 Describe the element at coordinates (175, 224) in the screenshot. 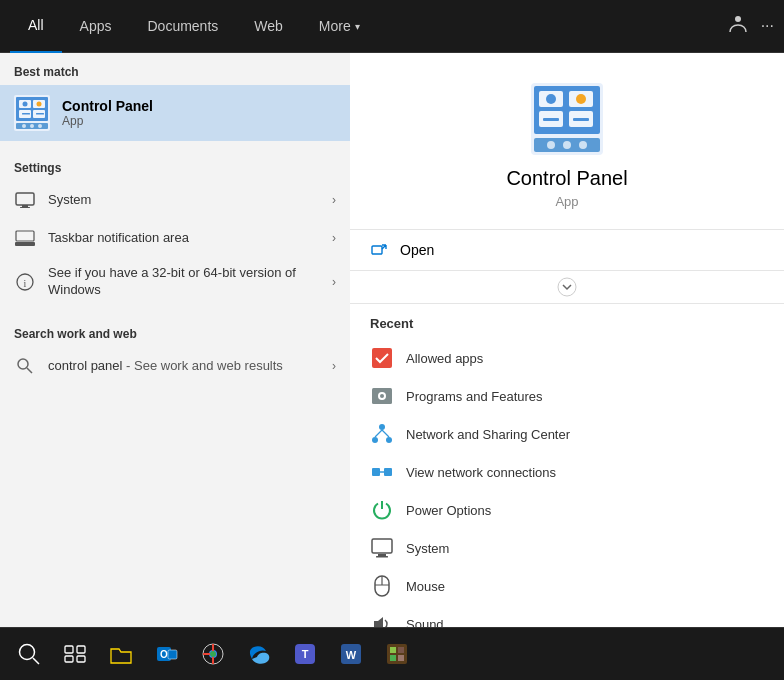

I see `settings-section: Settings System › Taskbar notification a…` at that location.